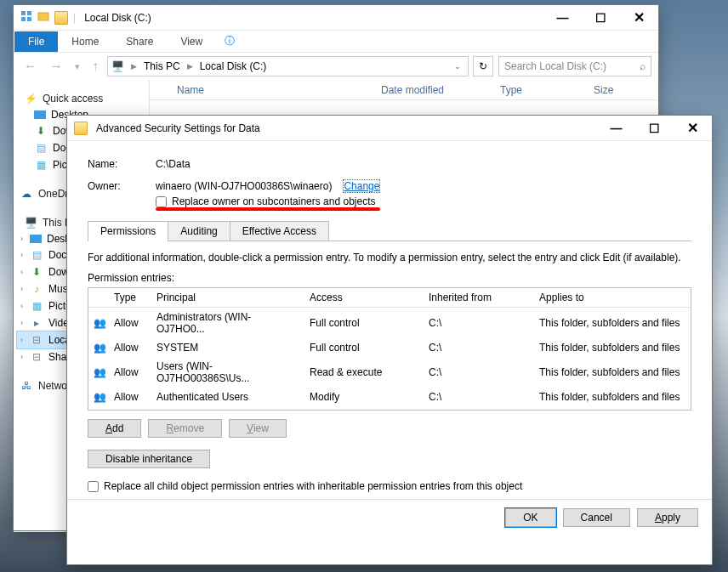 This screenshot has height=572, width=728. Describe the element at coordinates (612, 90) in the screenshot. I see `column-size: Size` at that location.